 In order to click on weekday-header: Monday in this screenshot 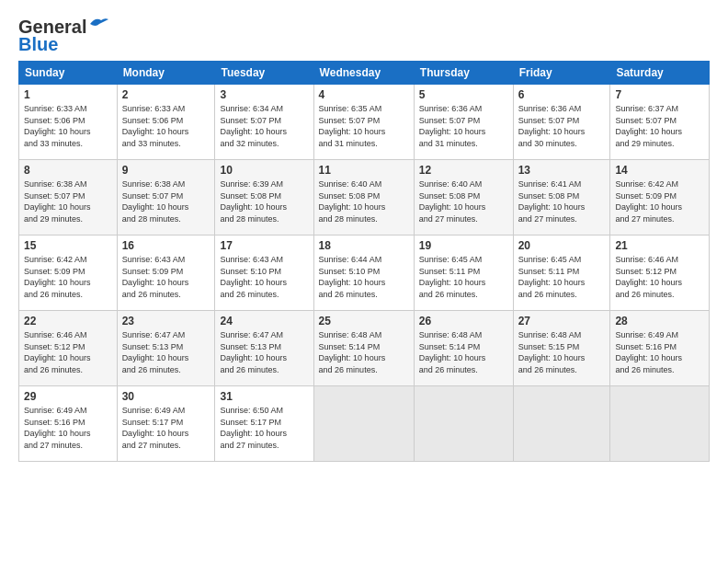, I will do `click(165, 74)`.